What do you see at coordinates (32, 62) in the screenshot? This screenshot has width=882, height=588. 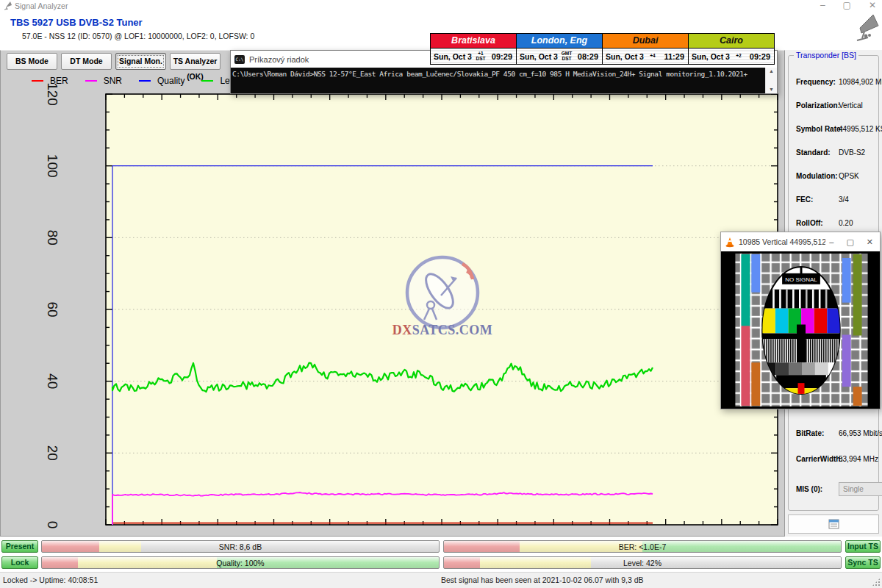 I see `bs-mode-button: BS Mode` at bounding box center [32, 62].